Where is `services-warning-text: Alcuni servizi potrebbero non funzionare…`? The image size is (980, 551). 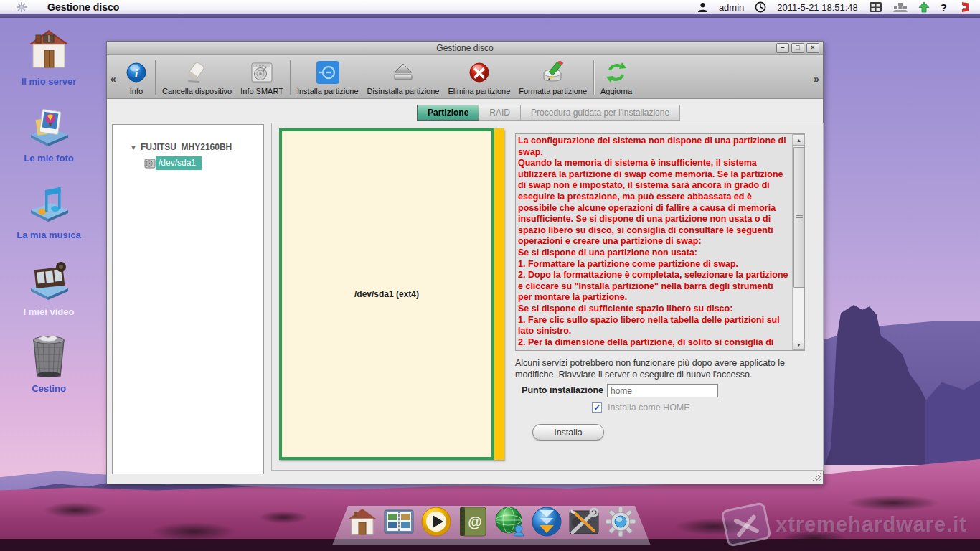
services-warning-text: Alcuni servizi potrebbero non funzionare… is located at coordinates (663, 369).